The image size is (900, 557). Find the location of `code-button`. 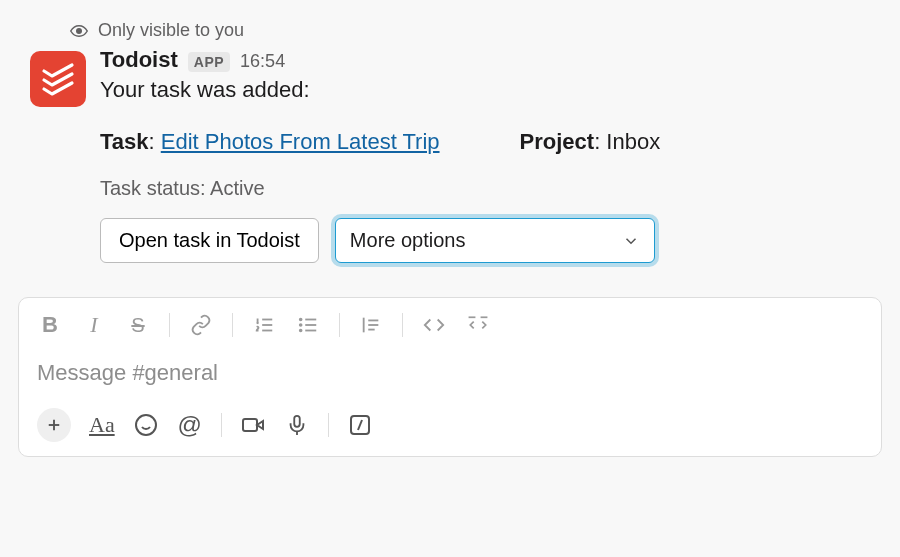

code-button is located at coordinates (434, 325).